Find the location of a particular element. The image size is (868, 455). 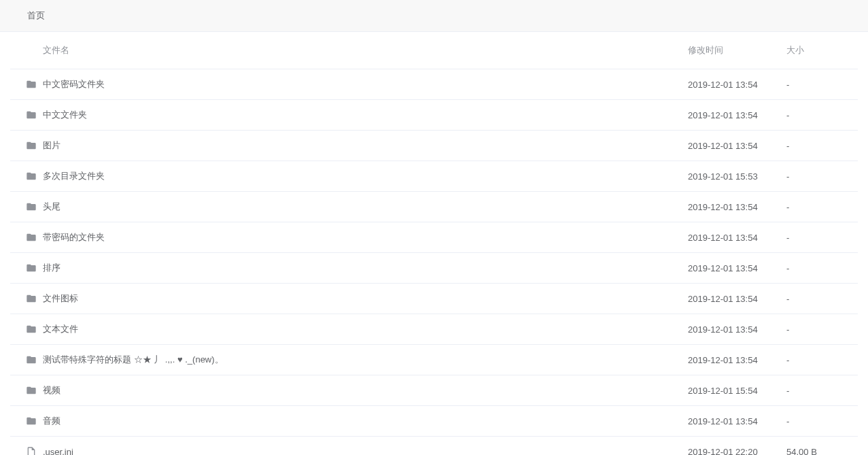

file-icon is located at coordinates (31, 450).